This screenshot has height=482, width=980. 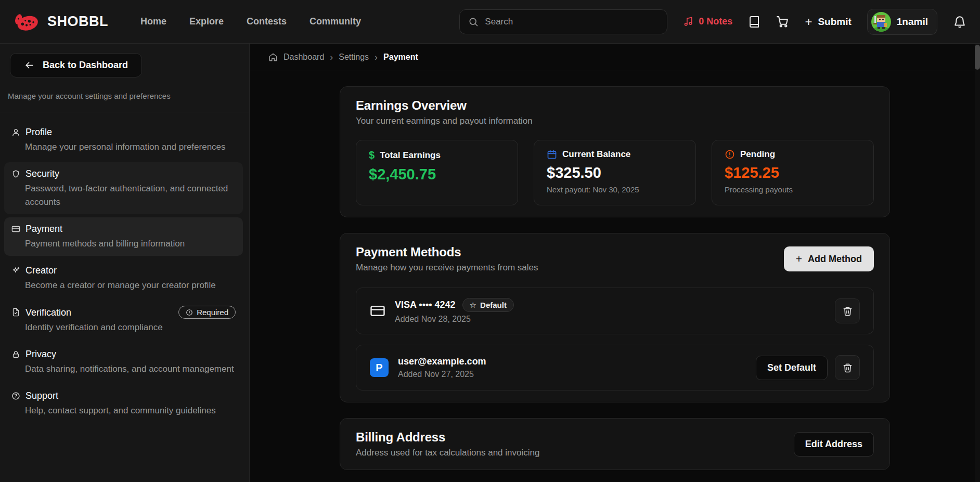 What do you see at coordinates (207, 22) in the screenshot?
I see `nav-link-explore: Explore` at bounding box center [207, 22].